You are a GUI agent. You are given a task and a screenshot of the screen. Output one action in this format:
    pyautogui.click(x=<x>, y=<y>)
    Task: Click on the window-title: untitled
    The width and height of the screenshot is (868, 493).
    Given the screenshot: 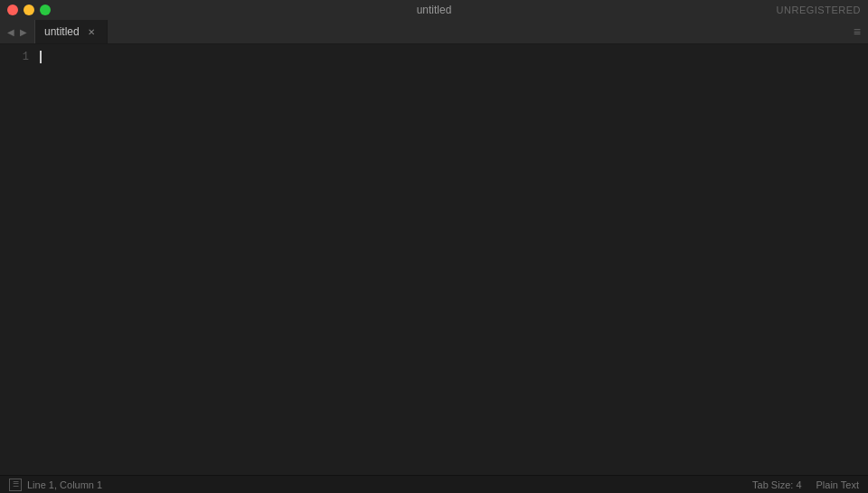 What is the action you would take?
    pyautogui.click(x=434, y=10)
    